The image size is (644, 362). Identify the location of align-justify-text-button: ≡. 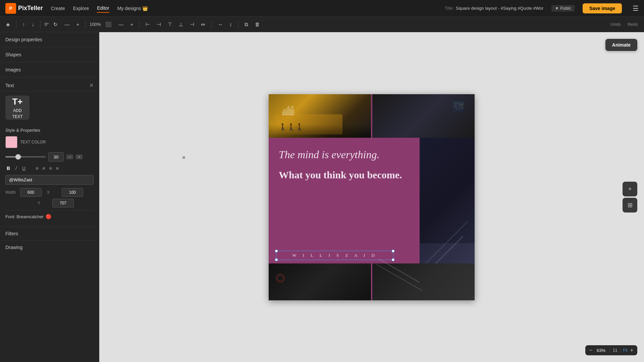
(57, 168).